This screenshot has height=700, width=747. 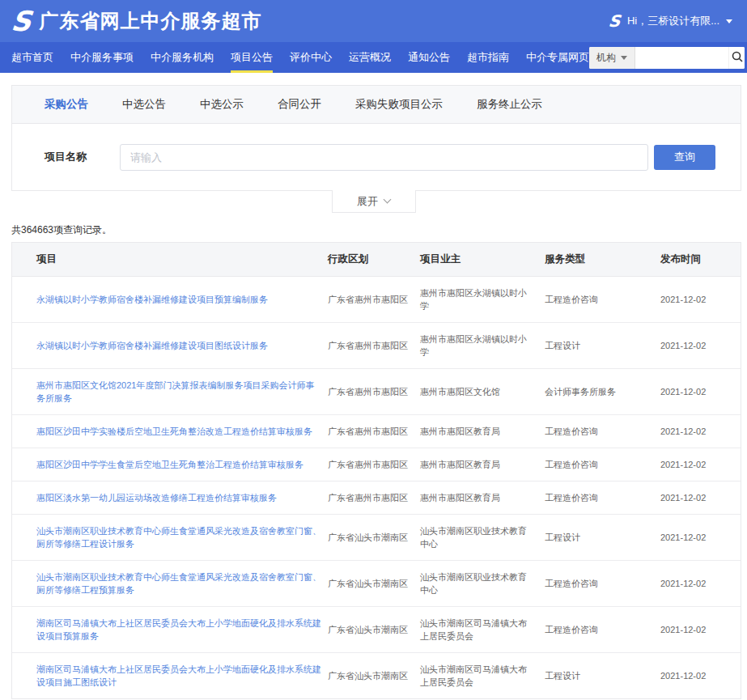 I want to click on expand-label: 展开, so click(x=367, y=202).